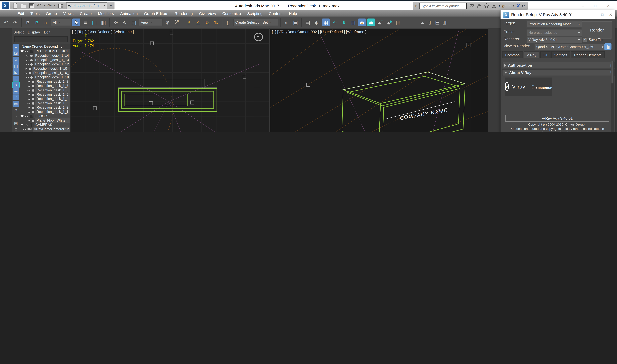 This screenshot has height=364, width=617. Describe the element at coordinates (198, 23) in the screenshot. I see `angle-snap-icon: ∠` at that location.